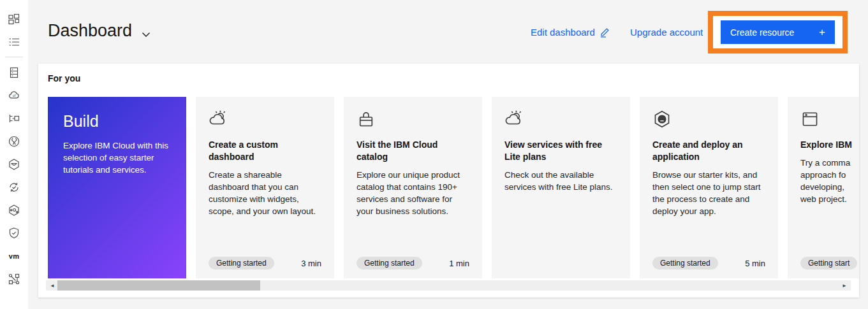 This screenshot has height=309, width=868. Describe the element at coordinates (709, 263) in the screenshot. I see `card-footer: Getting started 5 min` at that location.